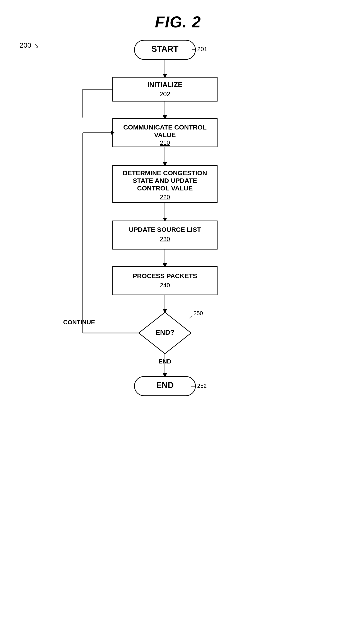 Image resolution: width=356 pixels, height=644 pixels. What do you see at coordinates (165, 127) in the screenshot?
I see `svg-text: COMMUNICATE CONTROL` at bounding box center [165, 127].